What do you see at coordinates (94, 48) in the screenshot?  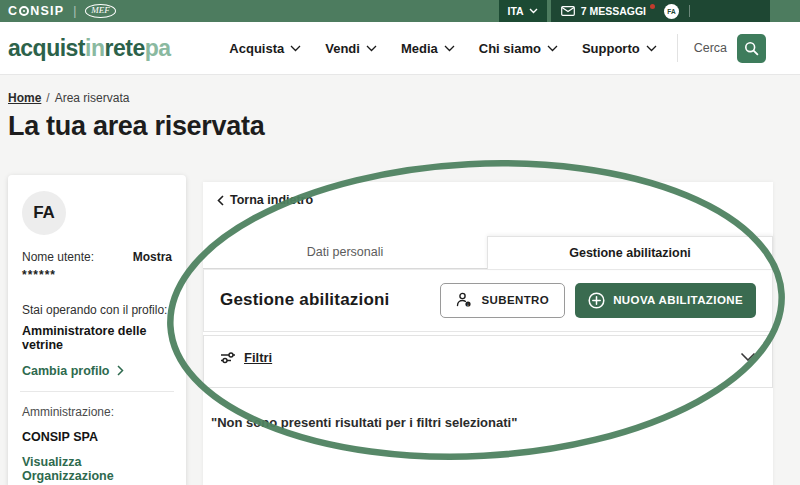 I see `logo-part-in: in` at bounding box center [94, 48].